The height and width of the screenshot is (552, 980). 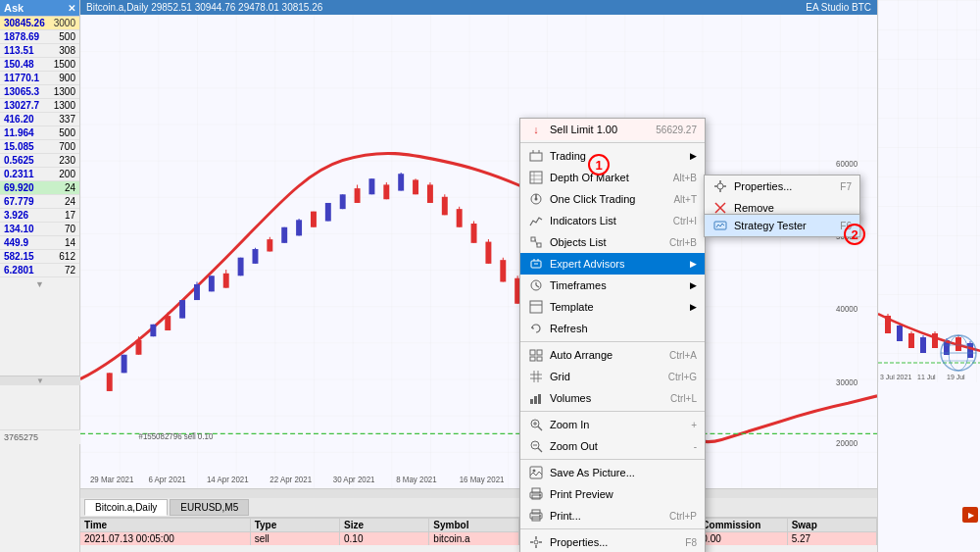 What do you see at coordinates (536, 156) in the screenshot?
I see `trading-icon` at bounding box center [536, 156].